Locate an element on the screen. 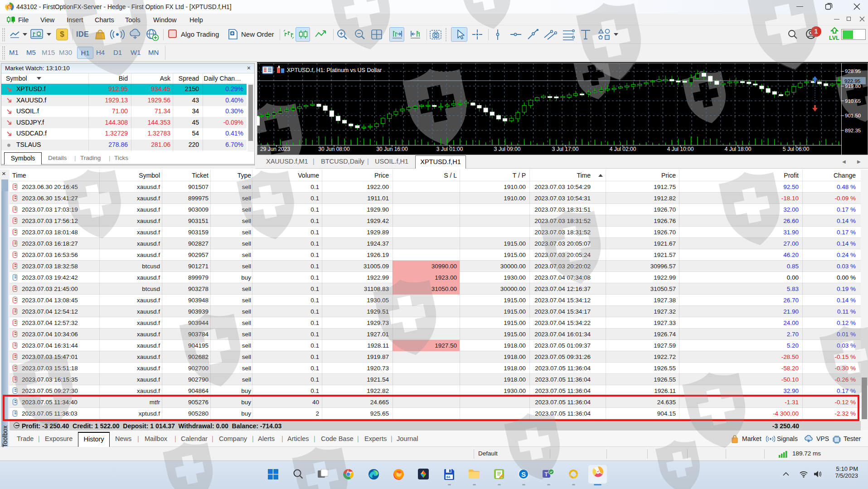 This screenshot has height=489, width=868. svg-text: 910.65 is located at coordinates (853, 101).